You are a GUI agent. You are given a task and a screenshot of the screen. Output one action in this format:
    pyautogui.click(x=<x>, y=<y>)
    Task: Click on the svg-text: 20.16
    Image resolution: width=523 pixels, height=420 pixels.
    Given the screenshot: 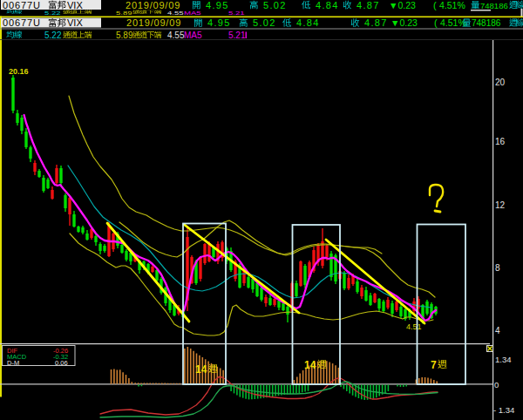 What is the action you would take?
    pyautogui.click(x=19, y=71)
    